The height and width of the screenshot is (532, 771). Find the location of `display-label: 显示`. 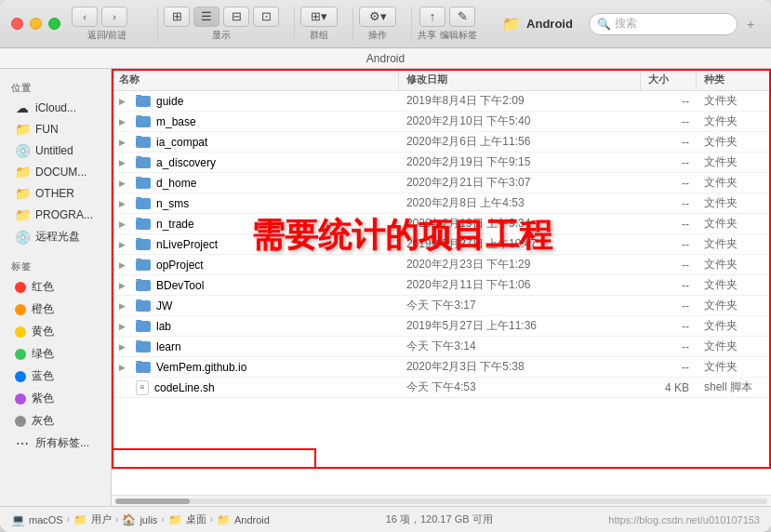

display-label: 显示 is located at coordinates (221, 35).